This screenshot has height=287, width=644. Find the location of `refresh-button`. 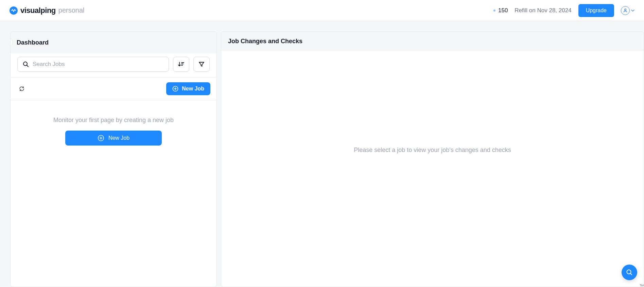

refresh-button is located at coordinates (22, 89).